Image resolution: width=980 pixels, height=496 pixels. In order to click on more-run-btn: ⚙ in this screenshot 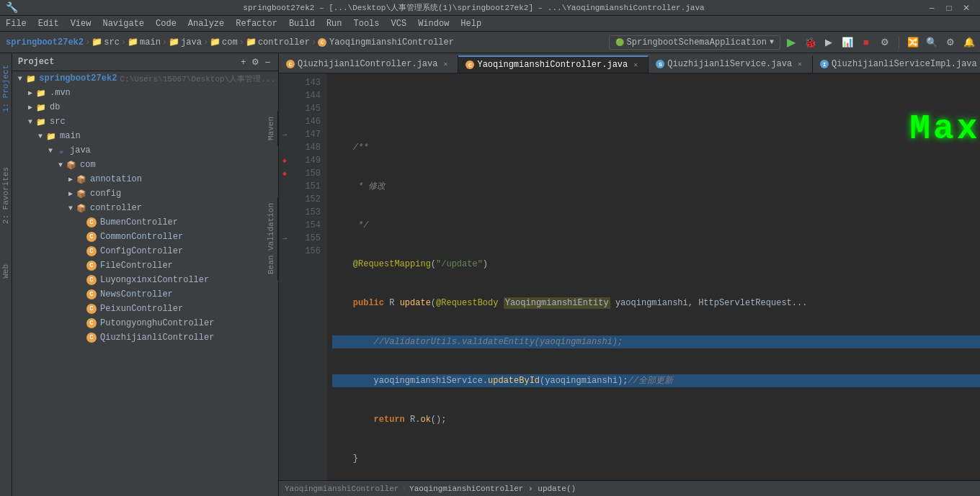, I will do `click(885, 42)`.